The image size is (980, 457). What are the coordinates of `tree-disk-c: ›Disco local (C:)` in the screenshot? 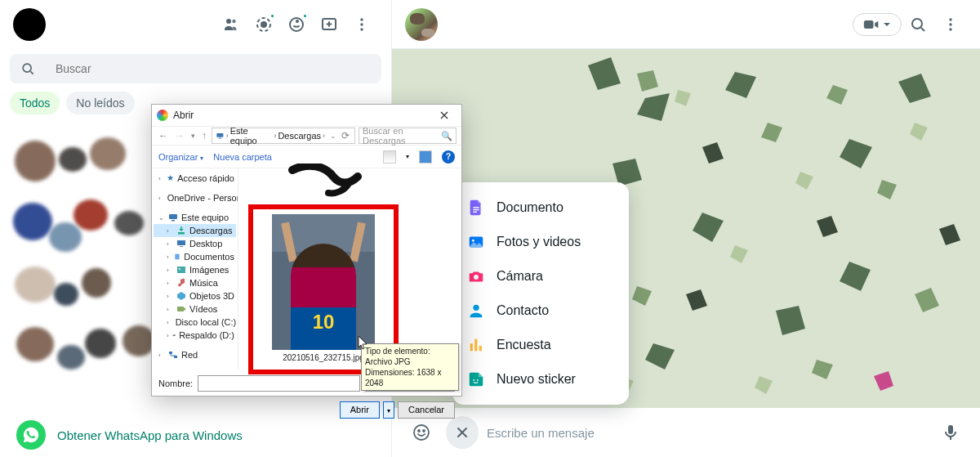 It's located at (194, 322).